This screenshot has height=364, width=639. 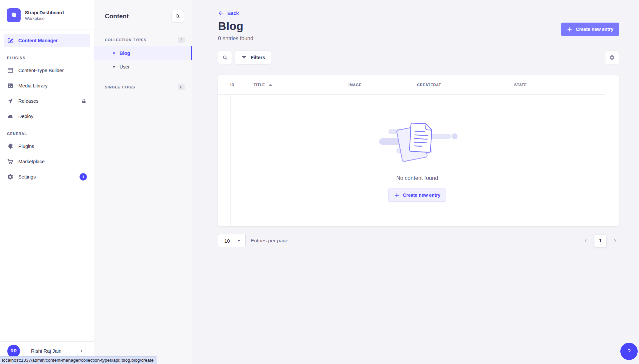 I want to click on divider, so click(x=109, y=30).